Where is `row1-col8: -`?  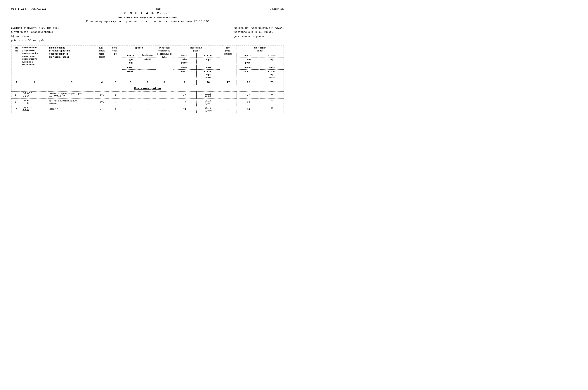 row1-col8: - is located at coordinates (165, 95).